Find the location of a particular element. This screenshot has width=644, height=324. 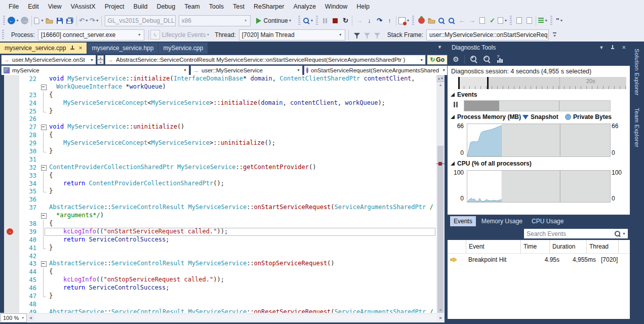

code-line-31: 31 is located at coordinates (218, 159).